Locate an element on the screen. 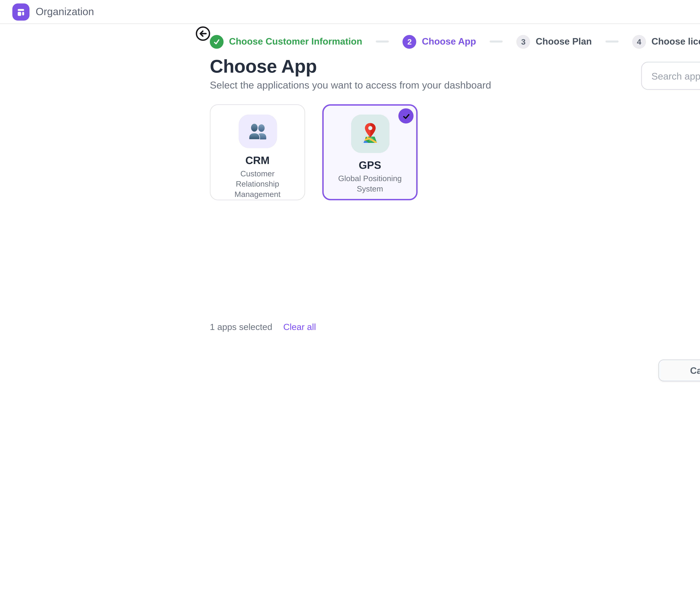 This screenshot has height=605, width=700. step-number: 4 is located at coordinates (639, 41).